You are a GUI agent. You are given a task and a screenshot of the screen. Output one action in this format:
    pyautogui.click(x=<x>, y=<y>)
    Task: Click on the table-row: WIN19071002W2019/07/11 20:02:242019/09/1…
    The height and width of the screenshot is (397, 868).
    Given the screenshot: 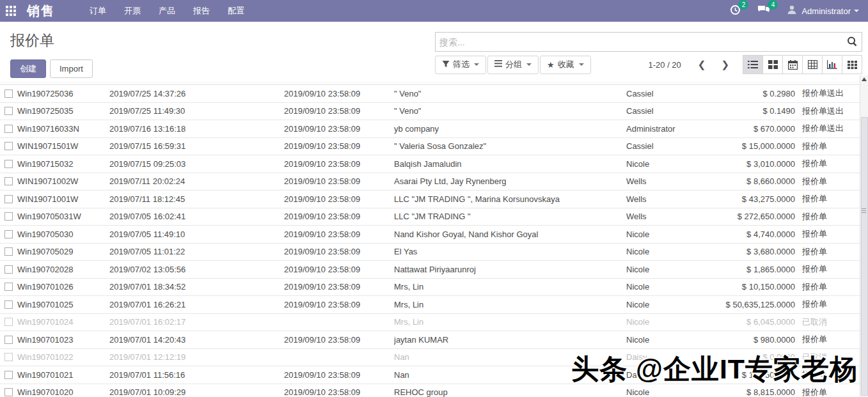 What is the action you would take?
    pyautogui.click(x=430, y=182)
    